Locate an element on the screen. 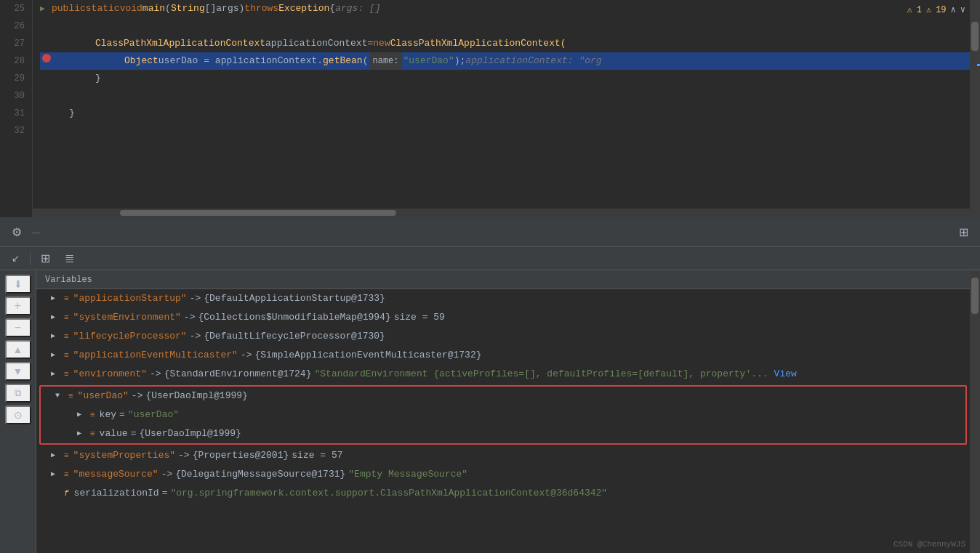  var-item-systemenvironment: ▶ ≡ "systemEnvironment" -> {Collections$… is located at coordinates (503, 318).